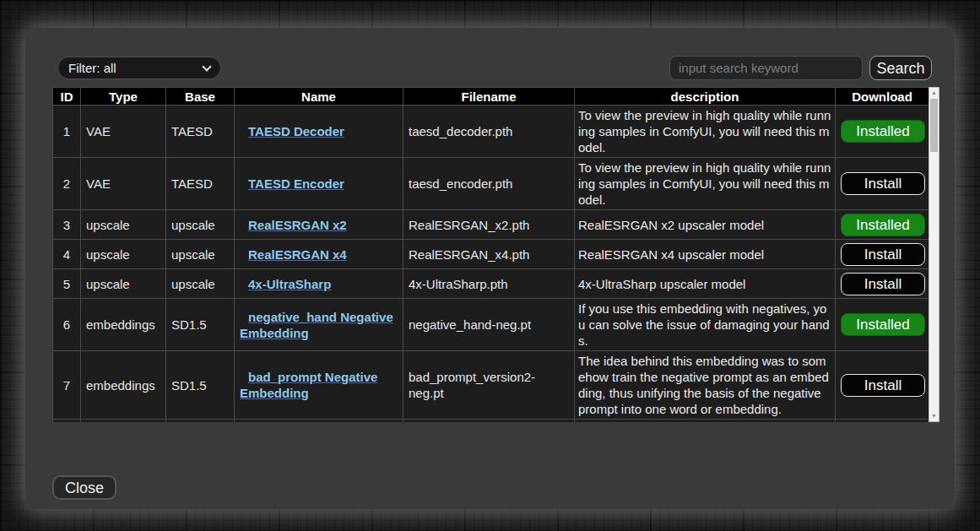 This screenshot has width=980, height=531. I want to click on table-row: 1 VAE TAESD TAESD Decoder taesd_decoder.…, so click(491, 132).